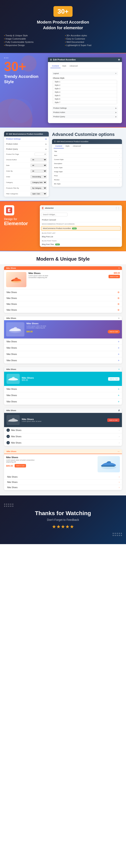 The image size is (126, 868). I want to click on style5-add-cart: Add to Cart, so click(20, 466).